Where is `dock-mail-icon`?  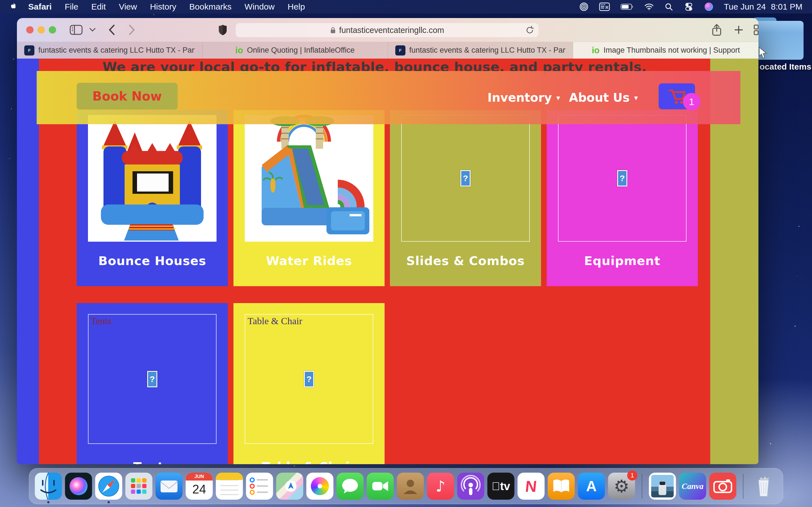
dock-mail-icon is located at coordinates (169, 486).